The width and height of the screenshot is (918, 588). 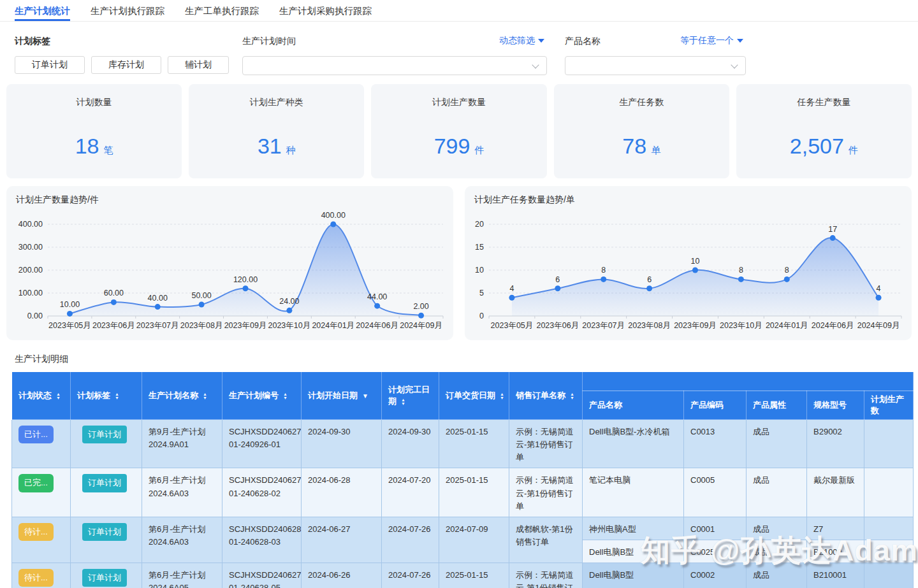 What do you see at coordinates (688, 263) in the screenshot?
I see `chart-panel-task-qty-trend: 计划生产任务数量趋势/单 051015202023年05月2023年06月202…` at bounding box center [688, 263].